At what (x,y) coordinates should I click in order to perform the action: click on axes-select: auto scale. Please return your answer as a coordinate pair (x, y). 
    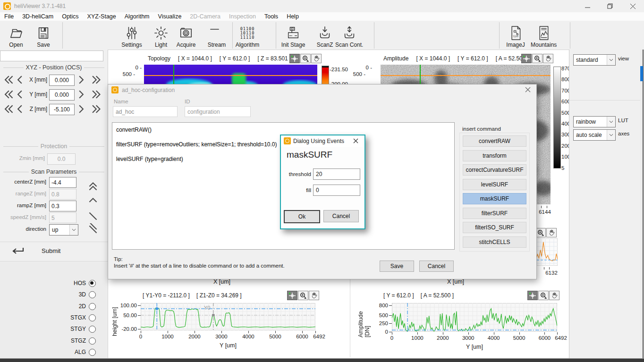
    Looking at the image, I should click on (594, 135).